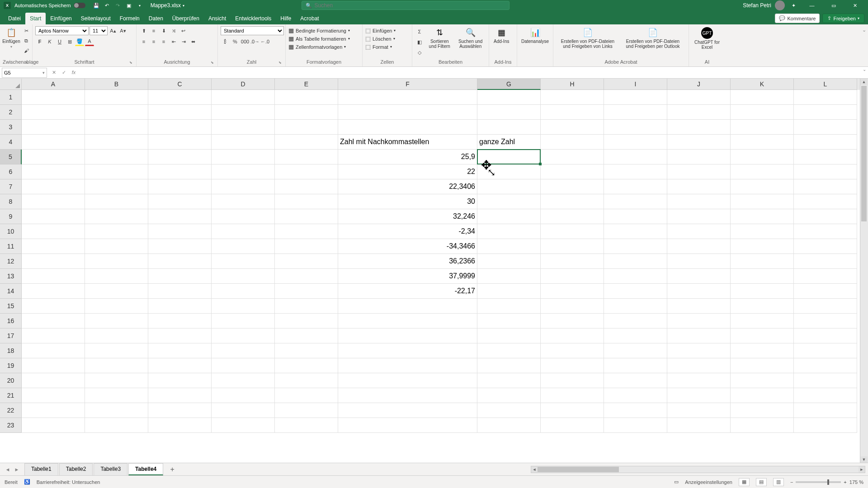 The width and height of the screenshot is (868, 488). I want to click on cell-J20, so click(699, 380).